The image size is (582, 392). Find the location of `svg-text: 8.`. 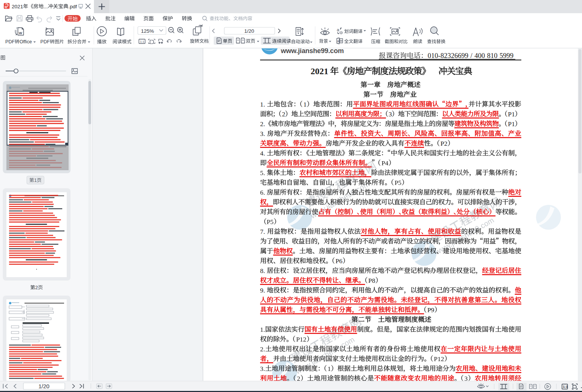

svg-text: 8. is located at coordinates (262, 271).